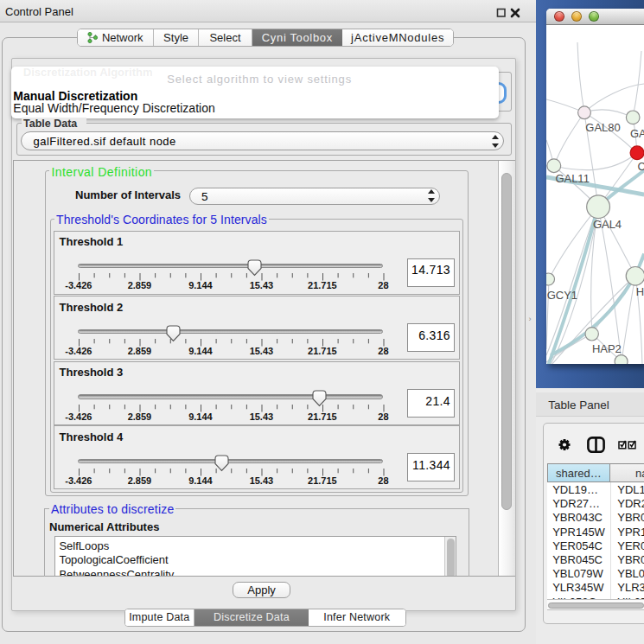  I want to click on svg-text: GCY1, so click(562, 294).